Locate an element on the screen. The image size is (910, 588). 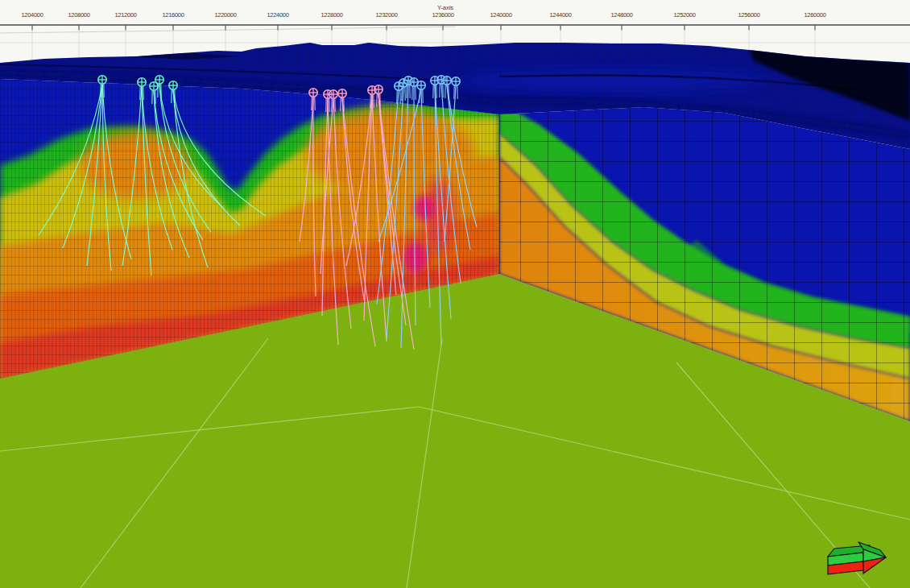
axis-tick-label: 1252000 is located at coordinates (685, 14).